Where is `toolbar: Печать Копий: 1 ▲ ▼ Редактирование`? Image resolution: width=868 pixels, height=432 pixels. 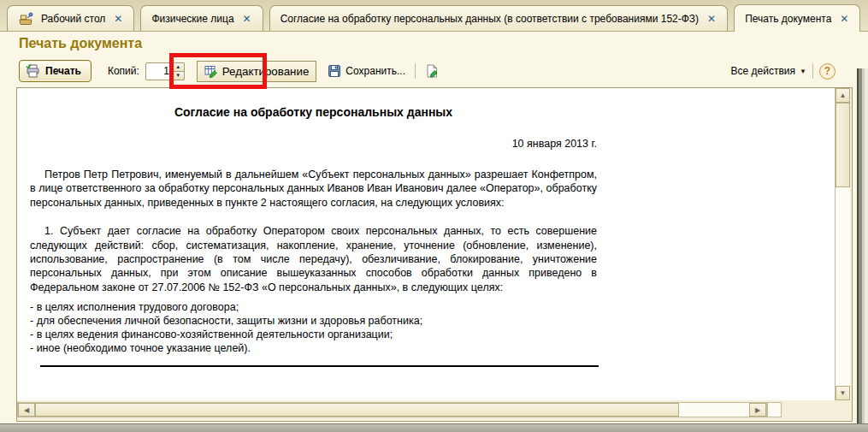
toolbar: Печать Копий: 1 ▲ ▼ Редактирование is located at coordinates (428, 71).